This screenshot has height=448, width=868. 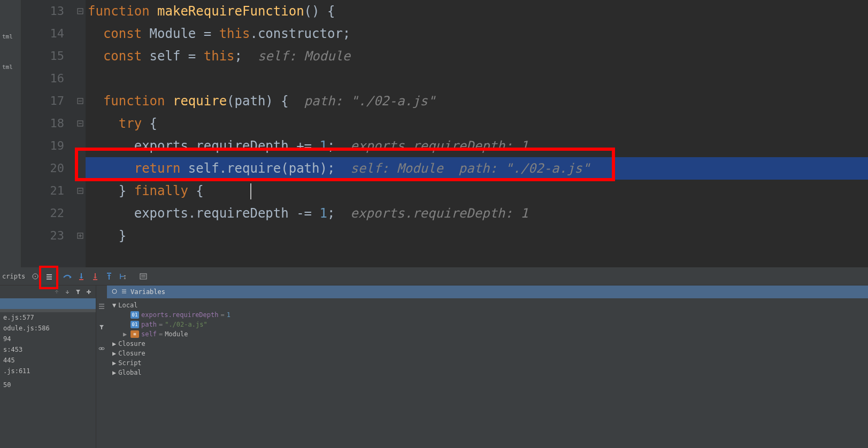 What do you see at coordinates (43, 34) in the screenshot?
I see `line-number: 14` at bounding box center [43, 34].